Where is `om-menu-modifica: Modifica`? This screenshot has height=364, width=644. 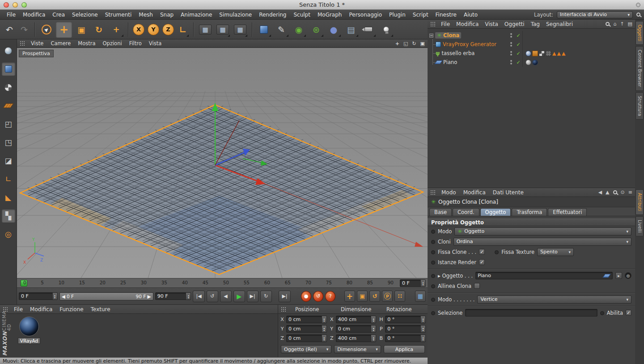 om-menu-modifica: Modifica is located at coordinates (467, 24).